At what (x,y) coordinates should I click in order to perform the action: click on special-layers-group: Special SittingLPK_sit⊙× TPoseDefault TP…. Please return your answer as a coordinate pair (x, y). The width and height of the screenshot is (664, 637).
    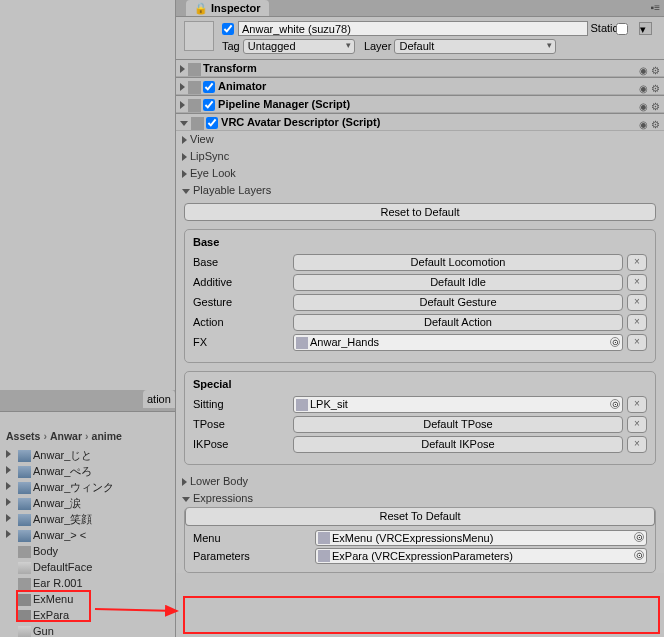
    Looking at the image, I should click on (420, 418).